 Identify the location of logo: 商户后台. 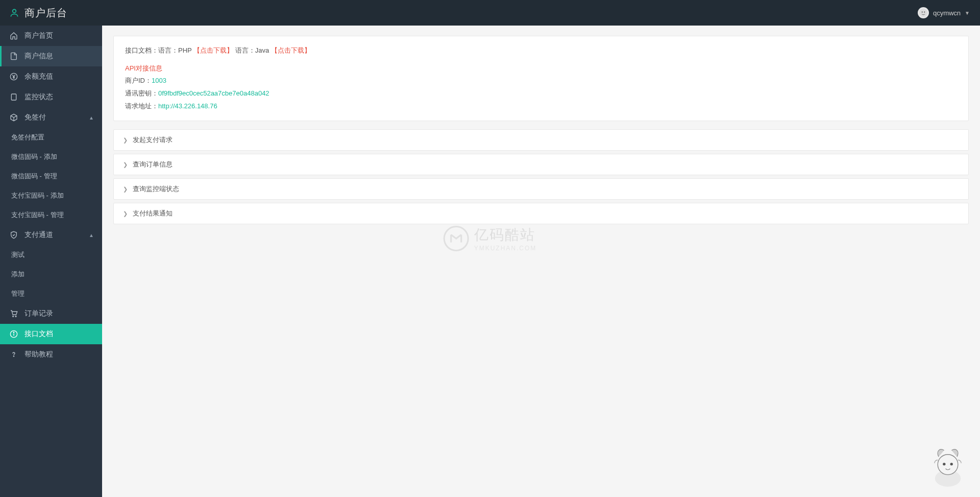
(51, 13).